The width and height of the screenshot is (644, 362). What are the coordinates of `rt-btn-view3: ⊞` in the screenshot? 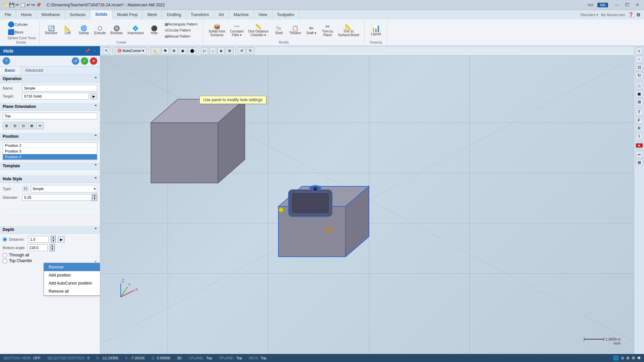 It's located at (639, 102).